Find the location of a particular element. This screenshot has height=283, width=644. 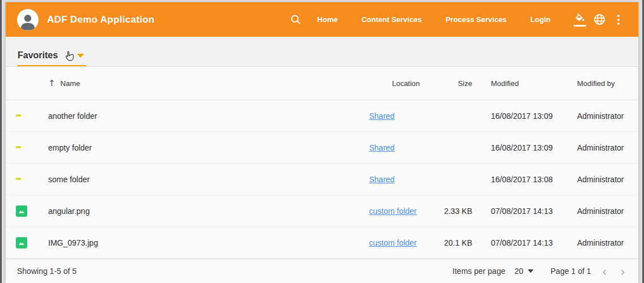

app-header: ADF Demo Application Home Content Servic… is located at coordinates (322, 19).